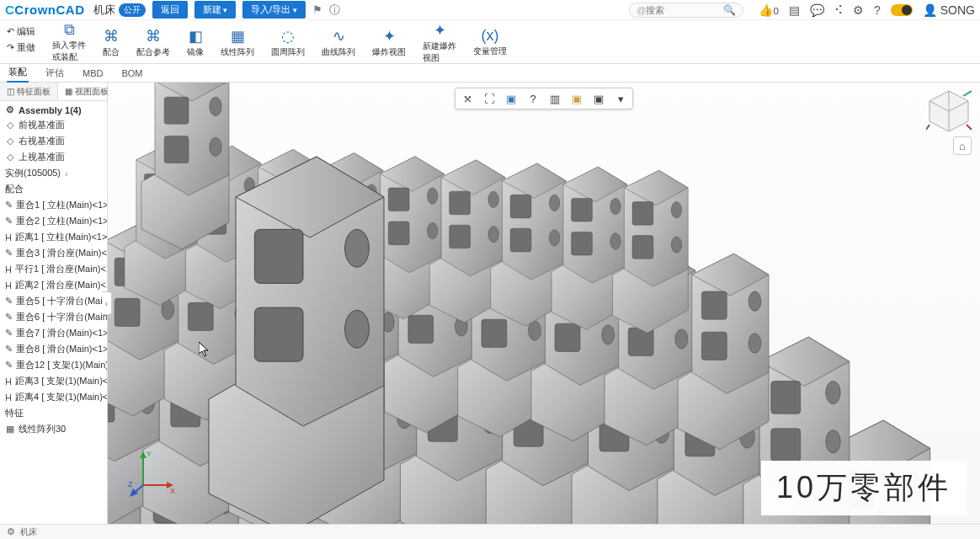 The height and width of the screenshot is (539, 980). I want to click on bookmark-icon: ▤, so click(795, 10).